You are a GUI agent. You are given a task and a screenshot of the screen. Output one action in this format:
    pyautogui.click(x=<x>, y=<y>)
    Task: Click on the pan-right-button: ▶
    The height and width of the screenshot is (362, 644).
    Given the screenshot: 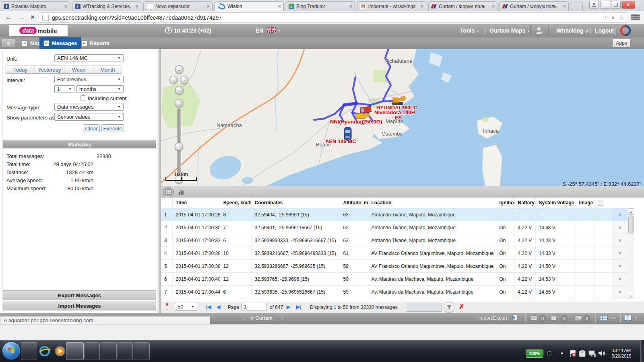 What is the action you would take?
    pyautogui.click(x=184, y=80)
    